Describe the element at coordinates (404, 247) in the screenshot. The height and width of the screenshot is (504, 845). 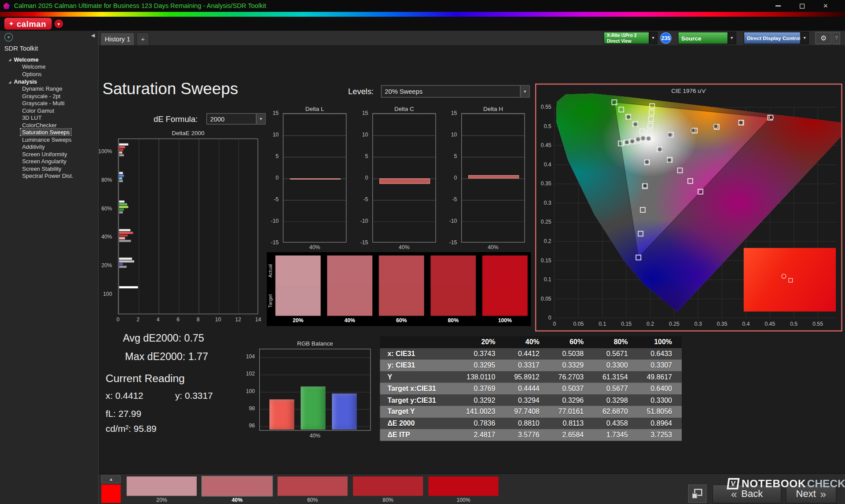
I see `delta-c-x-label: 40%` at that location.